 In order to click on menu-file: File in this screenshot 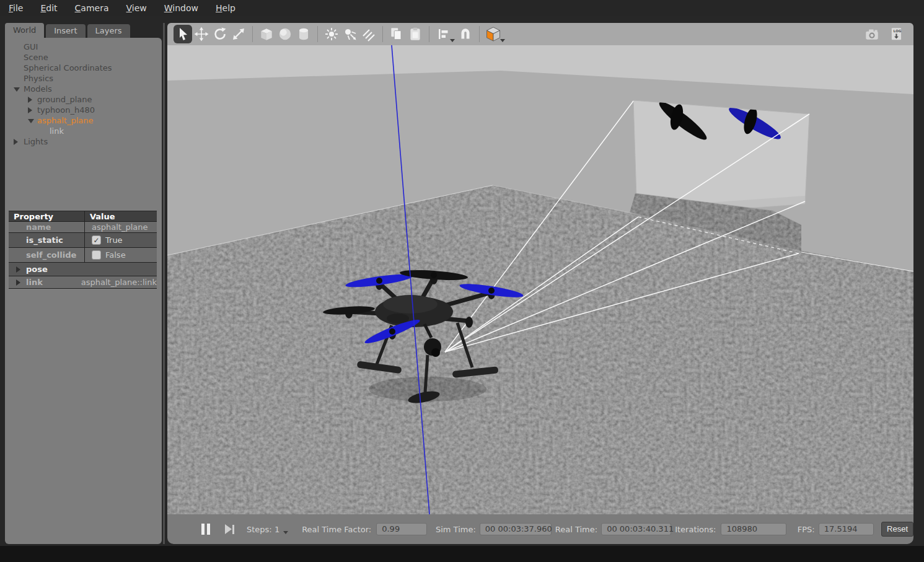, I will do `click(16, 8)`.